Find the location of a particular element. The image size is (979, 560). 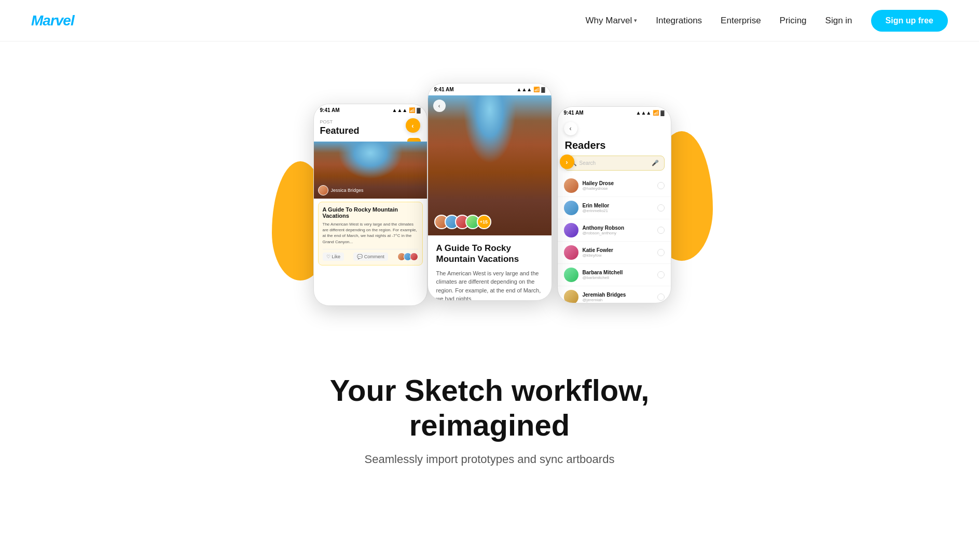

header: Marvel Why Marvel ▾ Integrations Enterpr… is located at coordinates (490, 21).